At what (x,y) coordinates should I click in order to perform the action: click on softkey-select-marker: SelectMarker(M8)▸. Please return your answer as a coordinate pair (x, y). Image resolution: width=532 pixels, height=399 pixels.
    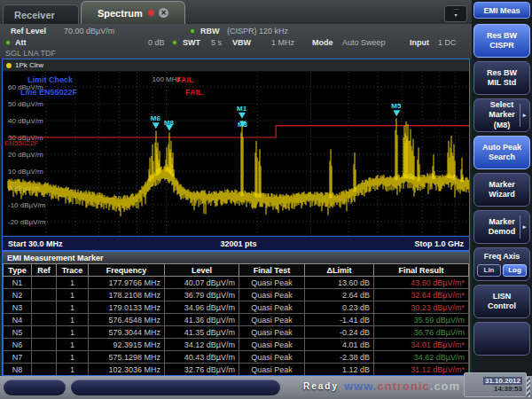
    Looking at the image, I should click on (502, 115).